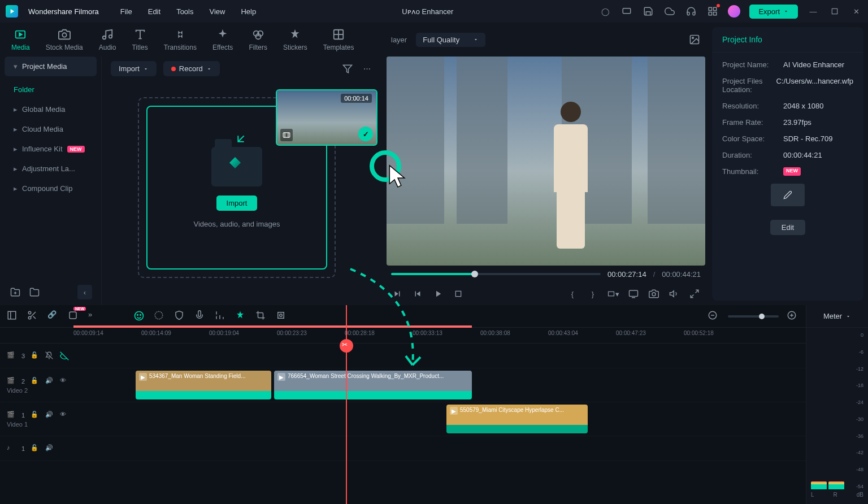  What do you see at coordinates (605, 11) in the screenshot?
I see `record-status-icon: ◯` at bounding box center [605, 11].